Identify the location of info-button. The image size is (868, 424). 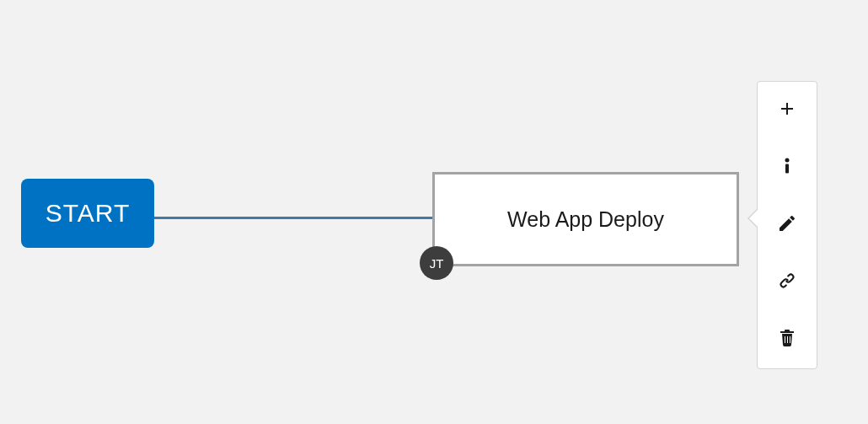
(787, 168).